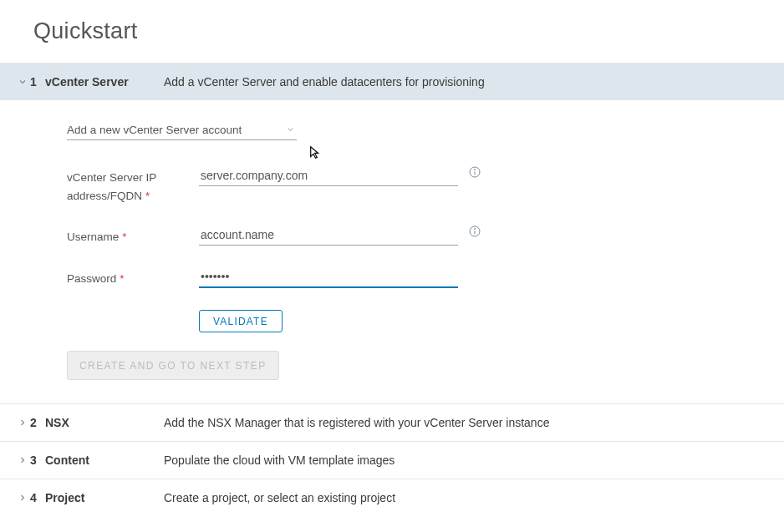 Image resolution: width=784 pixels, height=532 pixels. What do you see at coordinates (328, 277) in the screenshot?
I see `password-input` at bounding box center [328, 277].